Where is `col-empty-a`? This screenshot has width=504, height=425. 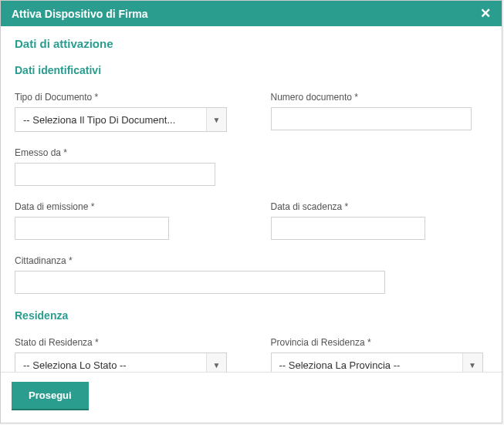 col-empty-a is located at coordinates (380, 167).